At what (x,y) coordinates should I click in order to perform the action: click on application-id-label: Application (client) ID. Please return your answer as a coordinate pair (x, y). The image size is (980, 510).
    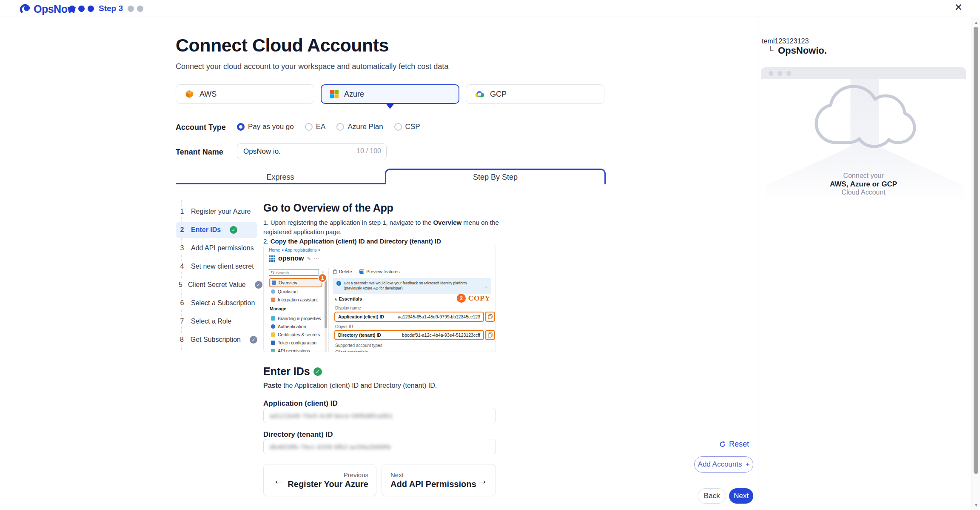
    Looking at the image, I should click on (300, 404).